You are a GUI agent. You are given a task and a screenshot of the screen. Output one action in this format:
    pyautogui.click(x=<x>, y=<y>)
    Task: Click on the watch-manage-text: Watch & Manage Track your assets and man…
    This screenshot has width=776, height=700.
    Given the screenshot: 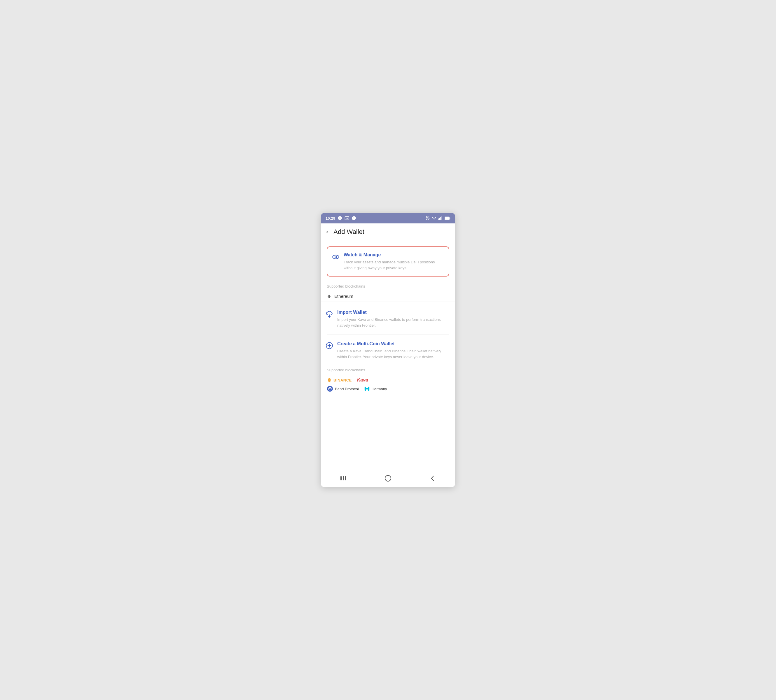 What is the action you would take?
    pyautogui.click(x=394, y=262)
    